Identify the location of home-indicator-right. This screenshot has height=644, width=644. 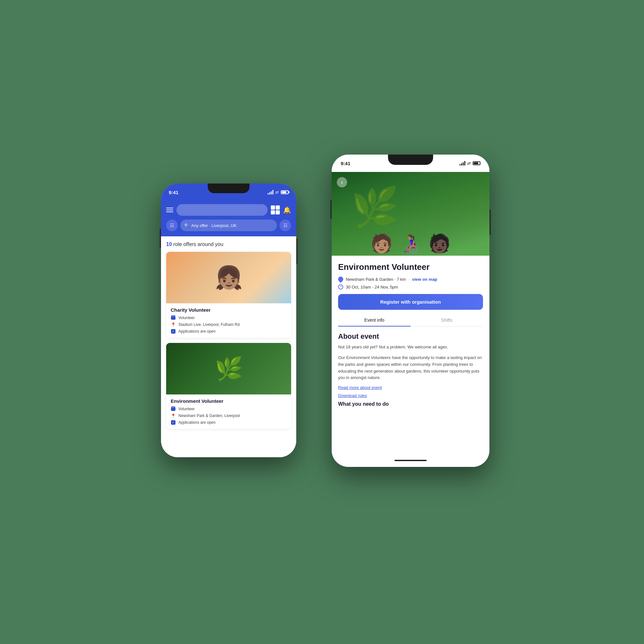
(411, 461).